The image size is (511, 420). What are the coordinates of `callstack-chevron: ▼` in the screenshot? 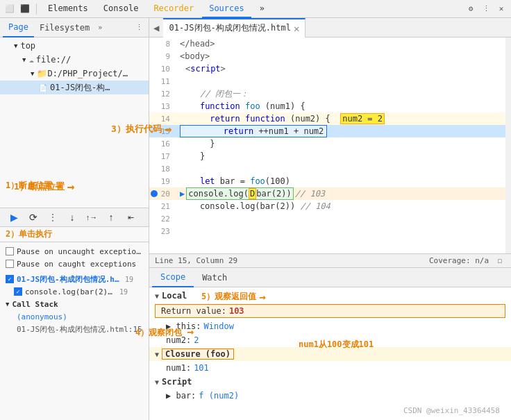 It's located at (7, 304).